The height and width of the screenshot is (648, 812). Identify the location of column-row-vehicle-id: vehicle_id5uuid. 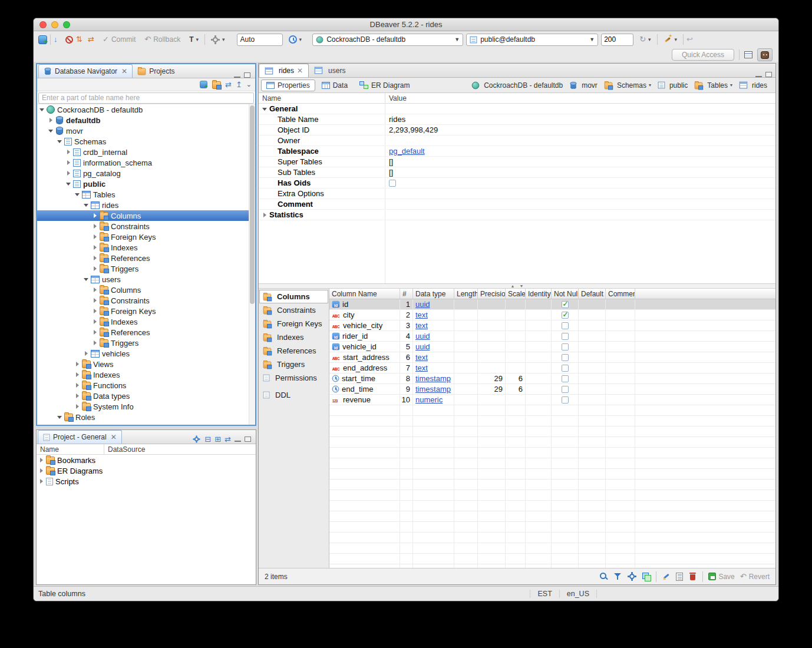
(553, 347).